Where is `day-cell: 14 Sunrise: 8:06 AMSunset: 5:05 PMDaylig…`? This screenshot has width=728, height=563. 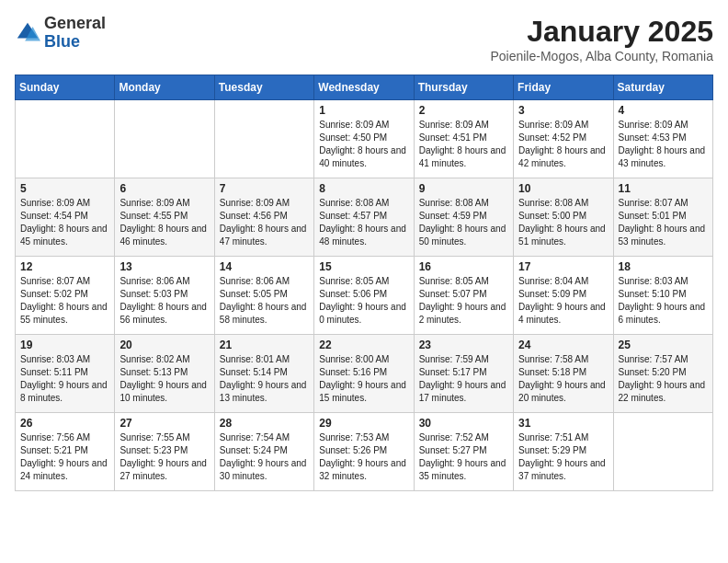 day-cell: 14 Sunrise: 8:06 AMSunset: 5:05 PMDaylig… is located at coordinates (264, 296).